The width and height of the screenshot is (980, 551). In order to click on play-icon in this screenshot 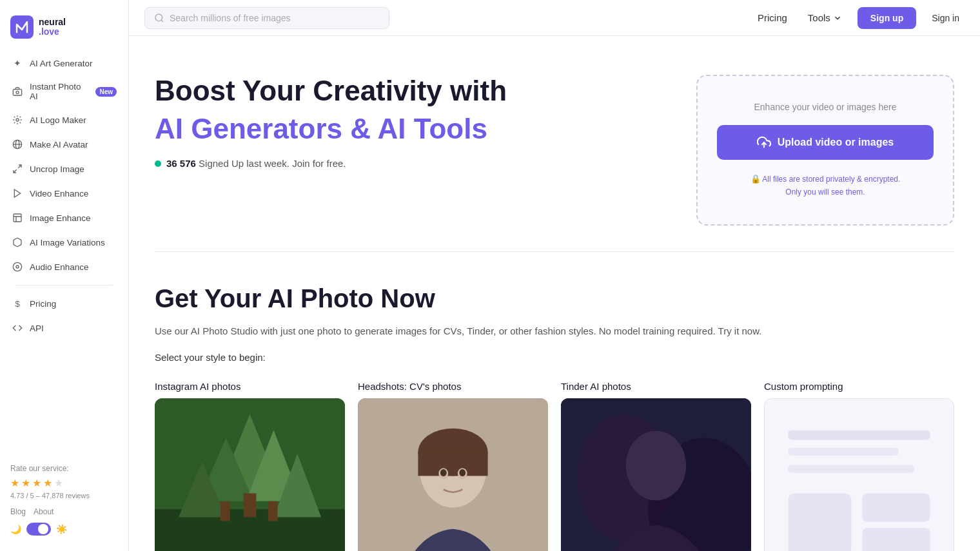, I will do `click(17, 193)`.